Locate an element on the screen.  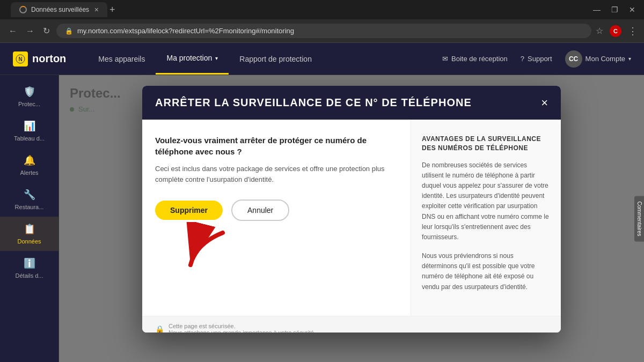
security-line2: Nous attachons une grande importance à v… is located at coordinates (242, 331).